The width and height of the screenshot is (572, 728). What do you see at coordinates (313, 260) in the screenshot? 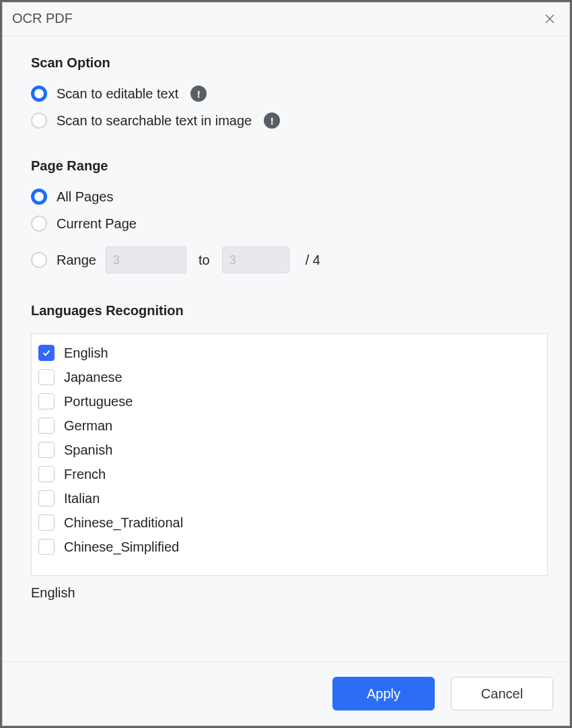
I see `range-total: / 4` at bounding box center [313, 260].